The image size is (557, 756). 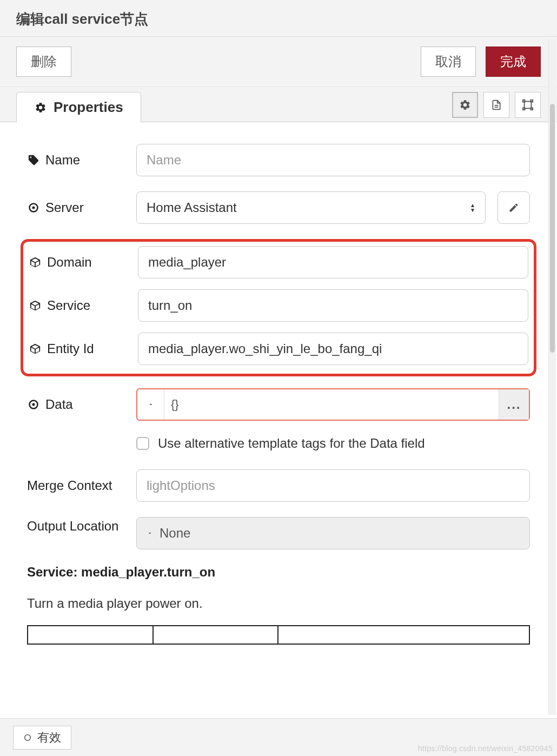 I want to click on action-bar: 删除 取消 完成, so click(x=278, y=62).